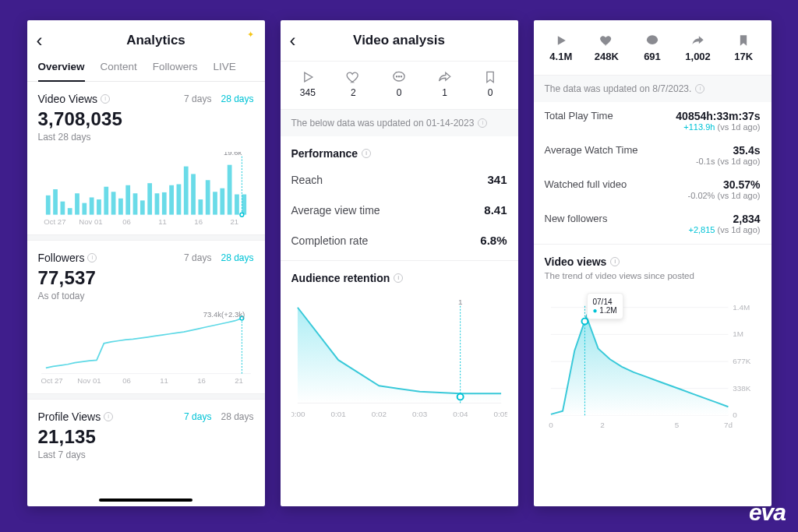 The width and height of the screenshot is (798, 532). Describe the element at coordinates (399, 86) in the screenshot. I see `video-stats-row: 345 2 0 1 0` at that location.